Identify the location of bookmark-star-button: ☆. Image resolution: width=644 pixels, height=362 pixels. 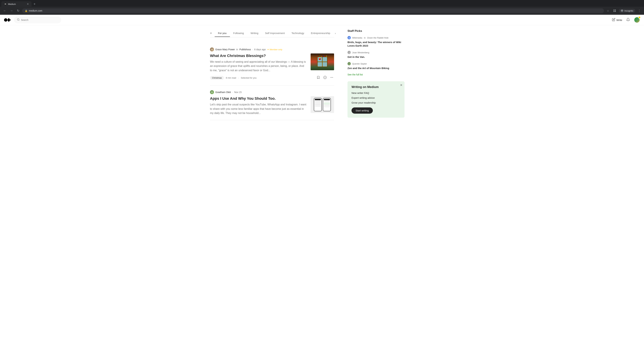
(608, 11).